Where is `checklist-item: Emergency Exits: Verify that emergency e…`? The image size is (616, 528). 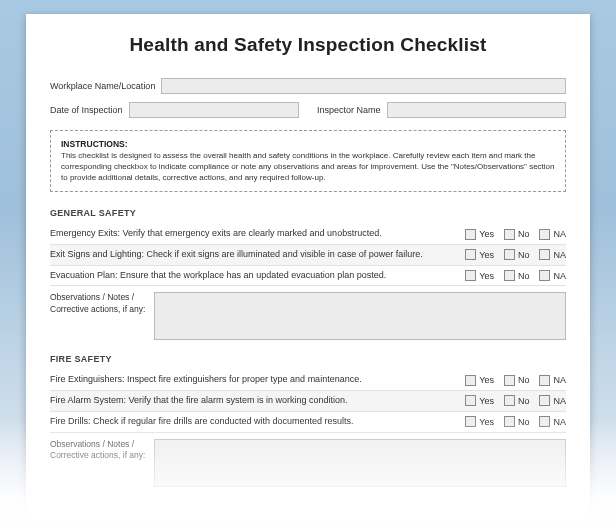
checklist-item: Emergency Exits: Verify that emergency e… is located at coordinates (308, 234).